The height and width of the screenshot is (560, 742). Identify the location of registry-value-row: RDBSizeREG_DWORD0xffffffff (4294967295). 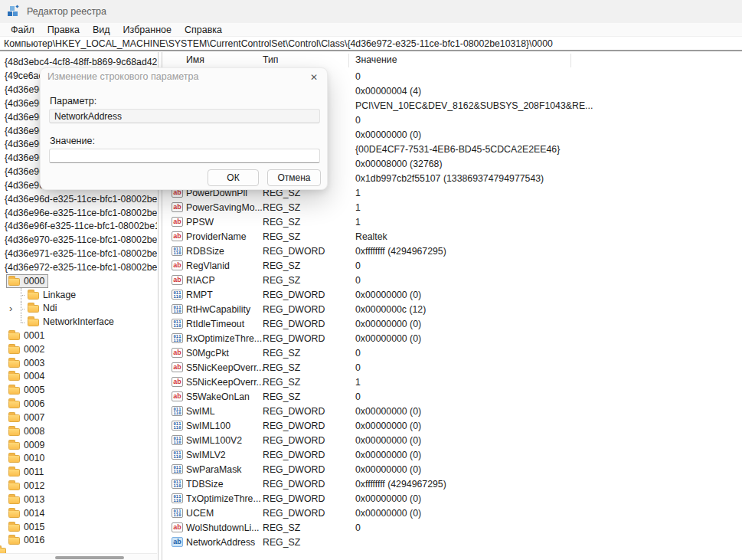
(452, 251).